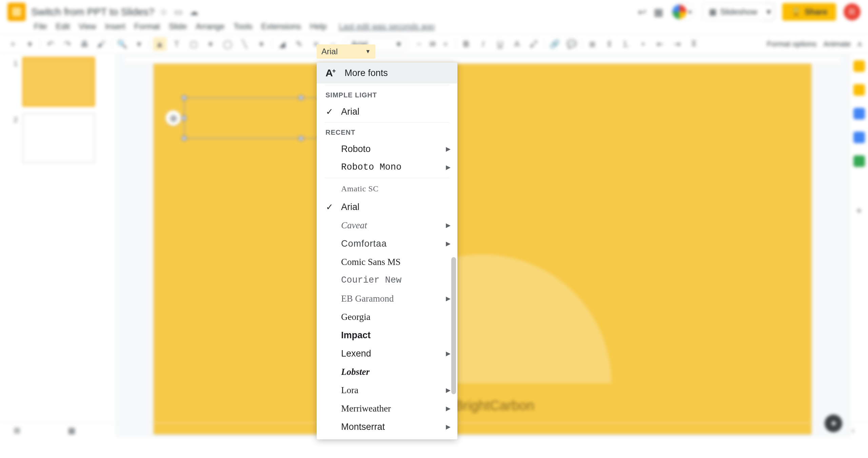 The width and height of the screenshot is (868, 458). What do you see at coordinates (67, 44) in the screenshot?
I see `redo-button: ↷` at bounding box center [67, 44].